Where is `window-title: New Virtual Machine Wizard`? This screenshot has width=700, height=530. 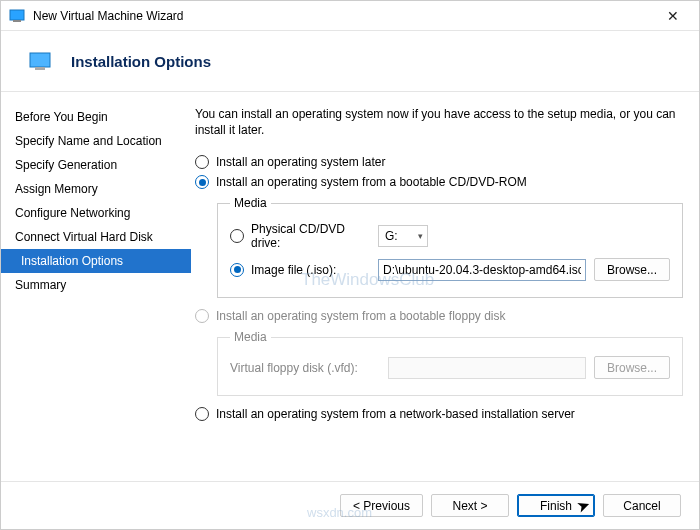
window-title: New Virtual Machine Wizard is located at coordinates (342, 16).